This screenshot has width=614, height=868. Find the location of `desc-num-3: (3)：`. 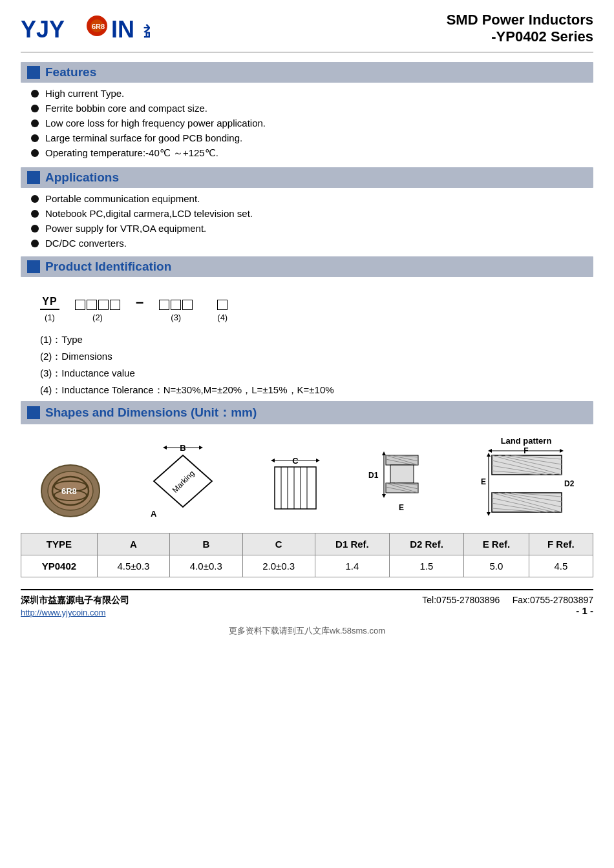

desc-num-3: (3)： is located at coordinates (50, 373).